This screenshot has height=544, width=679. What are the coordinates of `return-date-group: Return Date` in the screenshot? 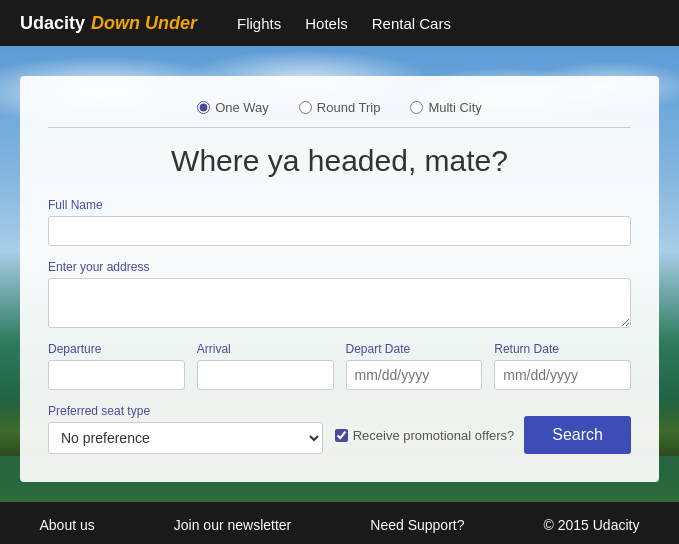 It's located at (562, 366).